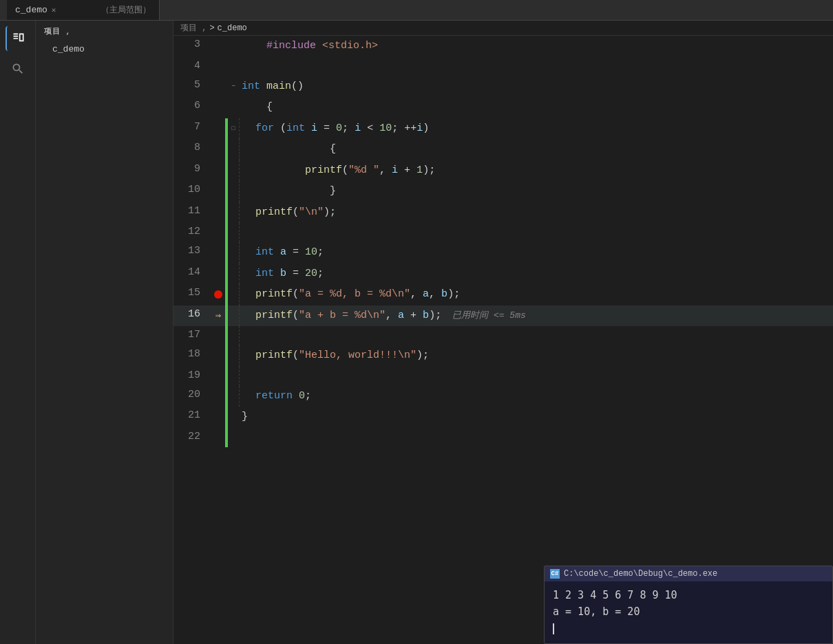 This screenshot has width=833, height=644. Describe the element at coordinates (489, 316) in the screenshot. I see `time-annotation: 已用时间 <= 5ms` at that location.